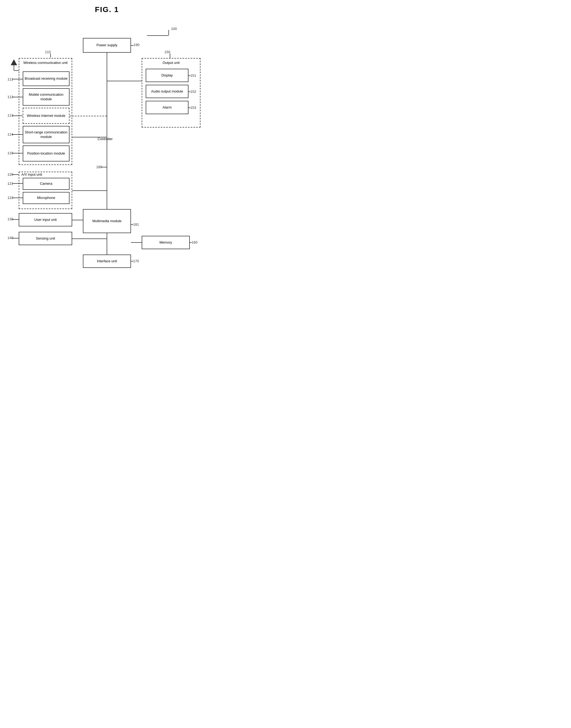 The width and height of the screenshot is (571, 728). I want to click on ref-170: 170, so click(136, 261).